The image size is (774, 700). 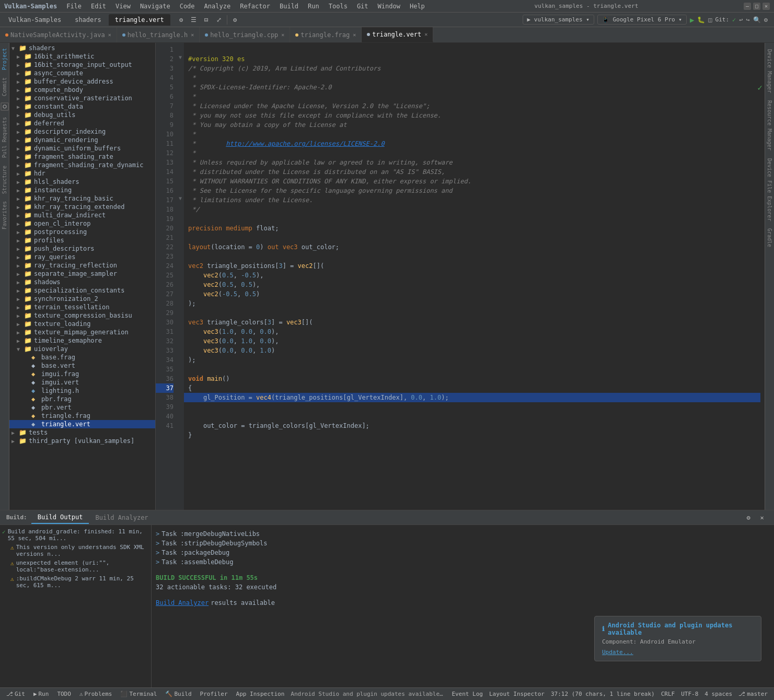 What do you see at coordinates (192, 34) in the screenshot?
I see `file-tab-close-hello-h: ✕` at bounding box center [192, 34].